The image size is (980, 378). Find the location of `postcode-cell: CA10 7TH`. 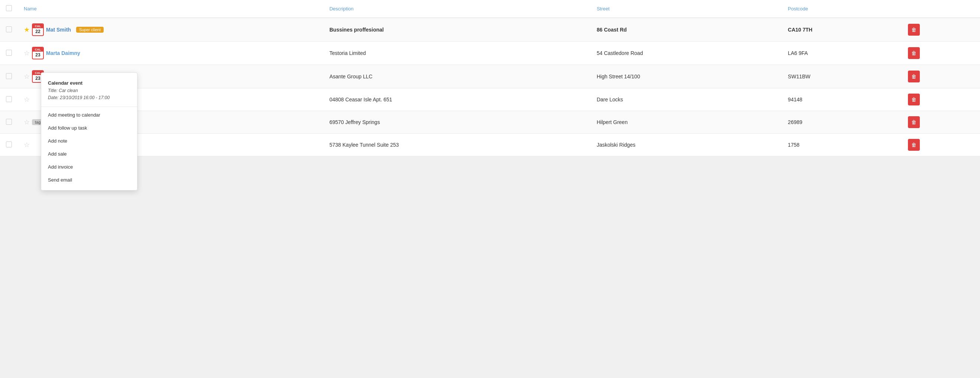

postcode-cell: CA10 7TH is located at coordinates (842, 30).